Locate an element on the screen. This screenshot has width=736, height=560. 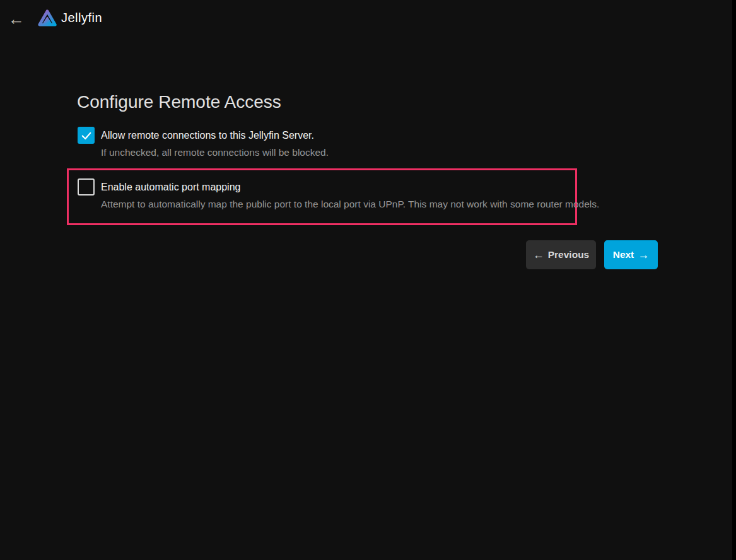
arrow-right-icon: → is located at coordinates (643, 255).